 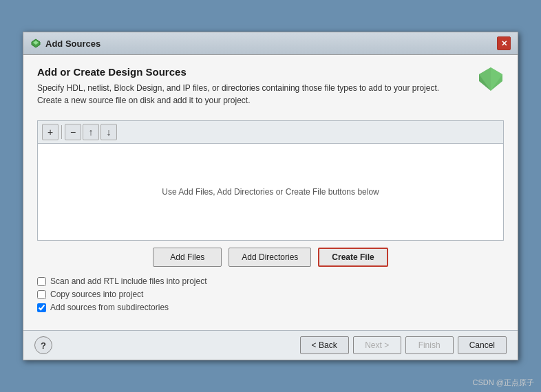 I want to click on empty-list-message: Use Add Files, Add Directories or Create…, so click(x=270, y=192).